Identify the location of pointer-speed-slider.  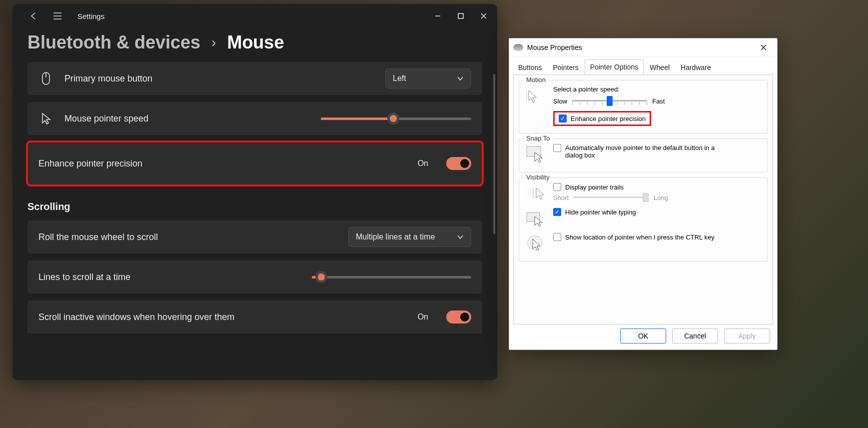
(396, 118).